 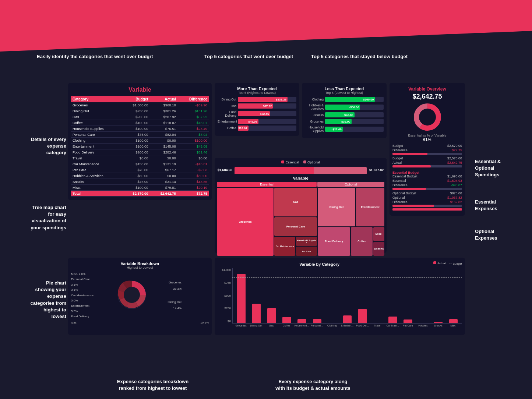 I want to click on lte-bar-item: Hobbies & Activities -$50.00, so click(x=344, y=107).